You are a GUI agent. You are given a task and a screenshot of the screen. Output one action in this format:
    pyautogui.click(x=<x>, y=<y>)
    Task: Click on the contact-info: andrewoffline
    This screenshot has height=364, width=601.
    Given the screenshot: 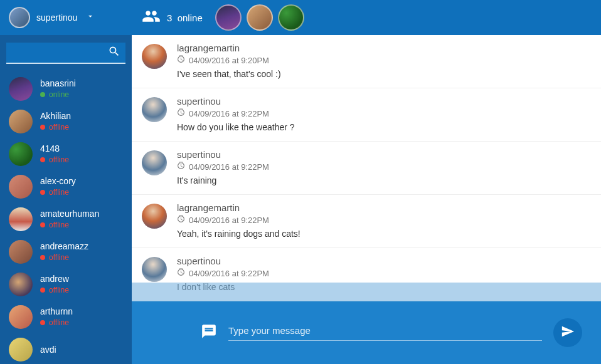 What is the action you would take?
    pyautogui.click(x=55, y=284)
    